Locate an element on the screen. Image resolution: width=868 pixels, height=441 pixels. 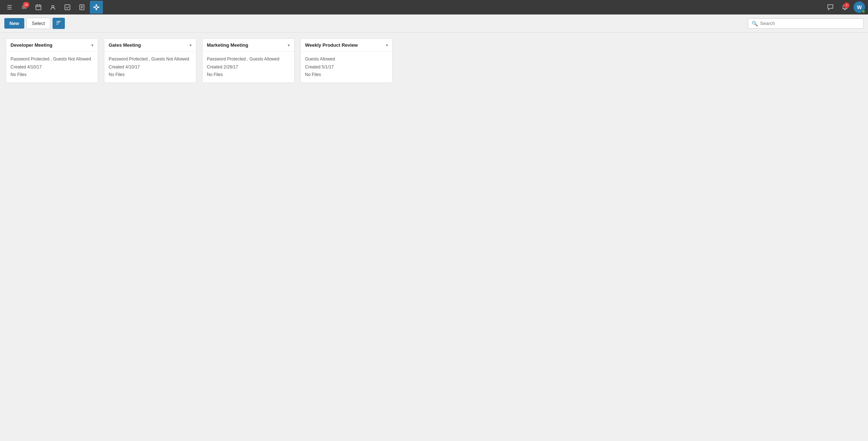
menu-icon: ☰ is located at coordinates (9, 7).